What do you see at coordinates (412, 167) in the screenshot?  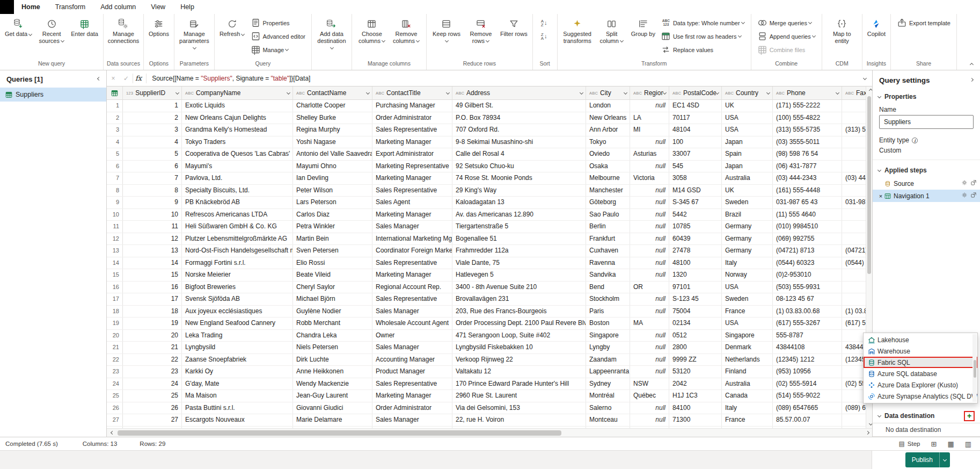 I see `table-cell: Marketing Representative` at bounding box center [412, 167].